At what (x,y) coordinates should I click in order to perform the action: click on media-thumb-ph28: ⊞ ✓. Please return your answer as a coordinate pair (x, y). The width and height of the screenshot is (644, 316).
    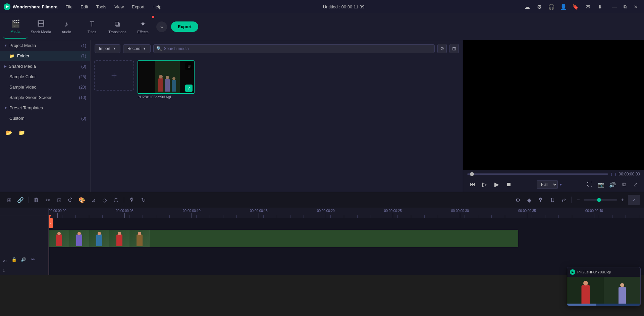
    Looking at the image, I should click on (166, 77).